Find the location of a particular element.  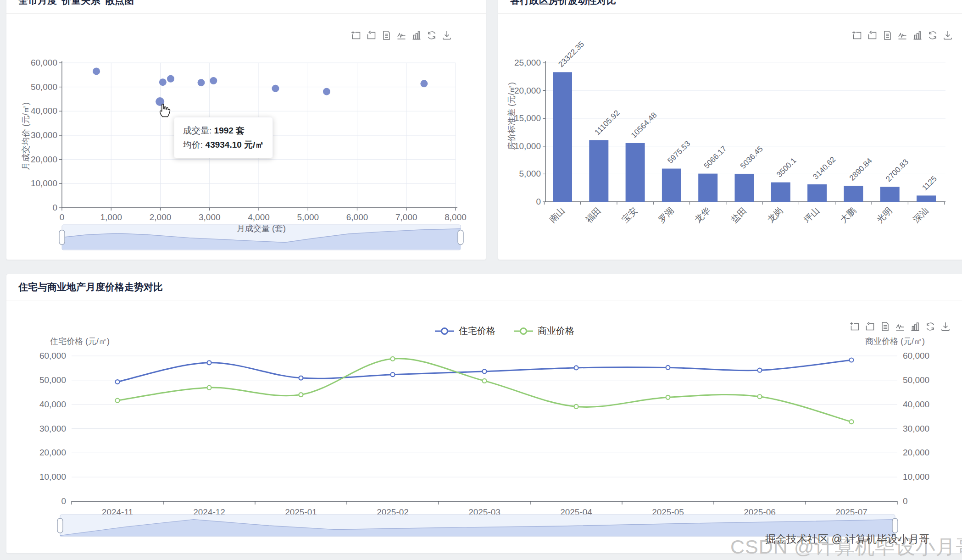

datazoom-slider is located at coordinates (478, 526).